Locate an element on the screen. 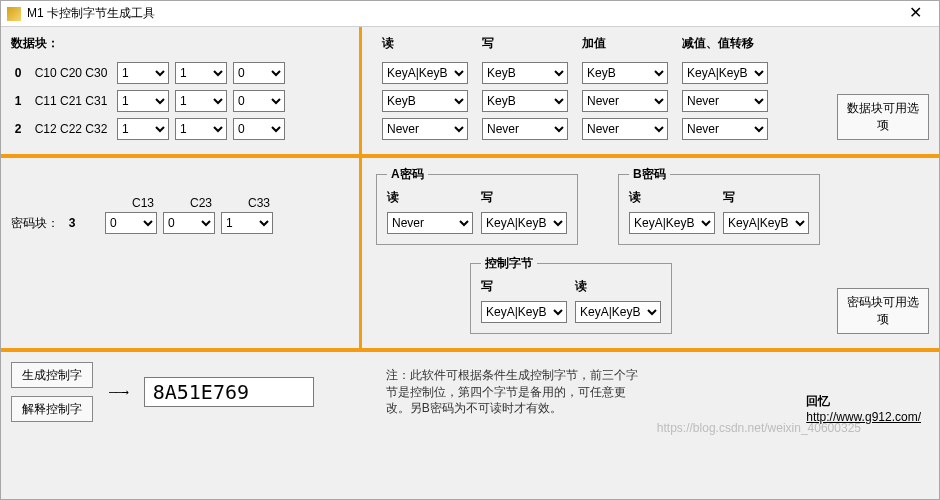 This screenshot has width=940, height=500. key-block-left: C13 C23 C33 密码块： 3 0 0 1 is located at coordinates (181, 253).